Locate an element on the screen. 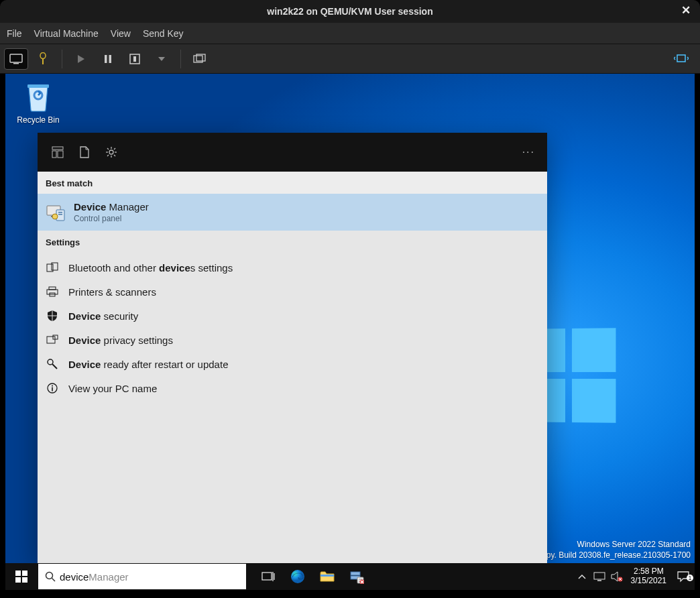  result-printers-scanners: Printers & scanners is located at coordinates (292, 292).